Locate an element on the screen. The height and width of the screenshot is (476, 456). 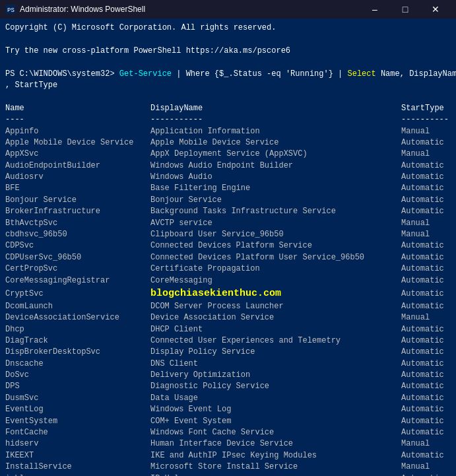
list-item: CryptSvcblogchiasekienthuc.comAutomatic is located at coordinates (228, 294).